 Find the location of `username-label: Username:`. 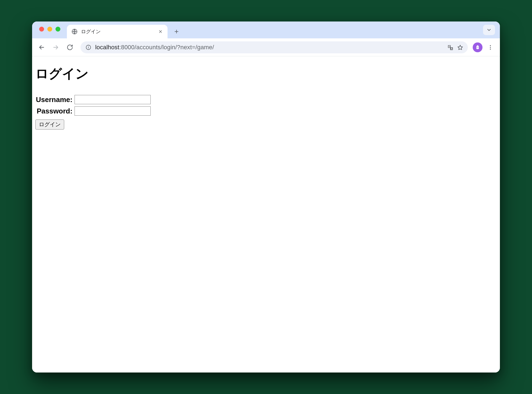

username-label: Username: is located at coordinates (55, 100).